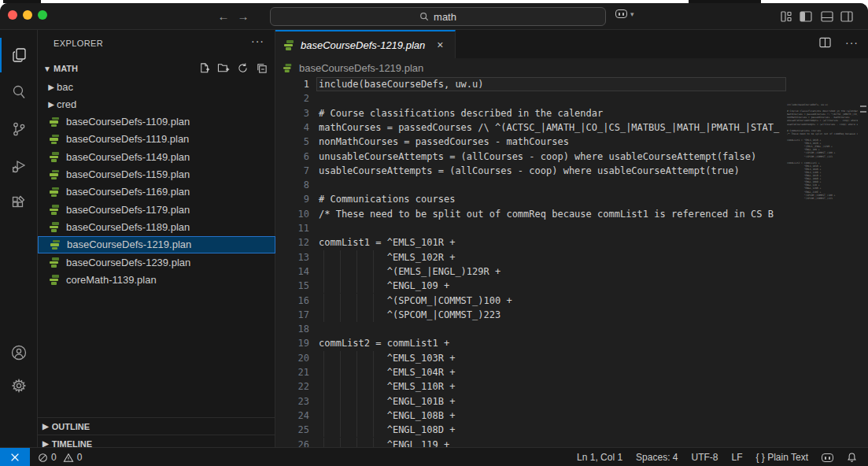 This screenshot has width=868, height=466. Describe the element at coordinates (243, 17) in the screenshot. I see `navigate-forward-icon: →` at that location.